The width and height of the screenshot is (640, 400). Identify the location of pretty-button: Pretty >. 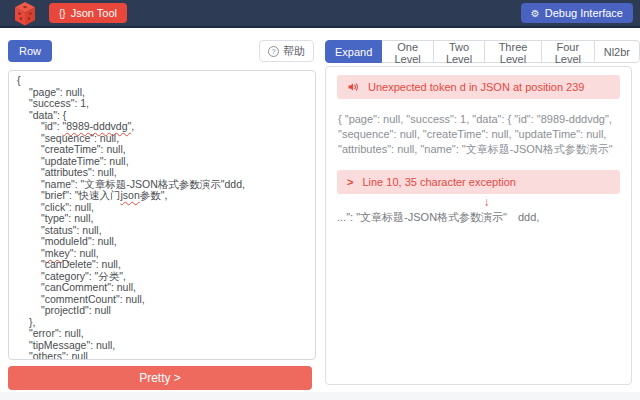
(160, 378).